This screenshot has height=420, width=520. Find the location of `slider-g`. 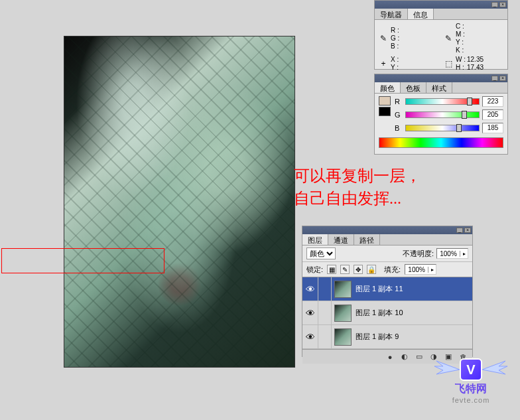

slider-g is located at coordinates (442, 115).